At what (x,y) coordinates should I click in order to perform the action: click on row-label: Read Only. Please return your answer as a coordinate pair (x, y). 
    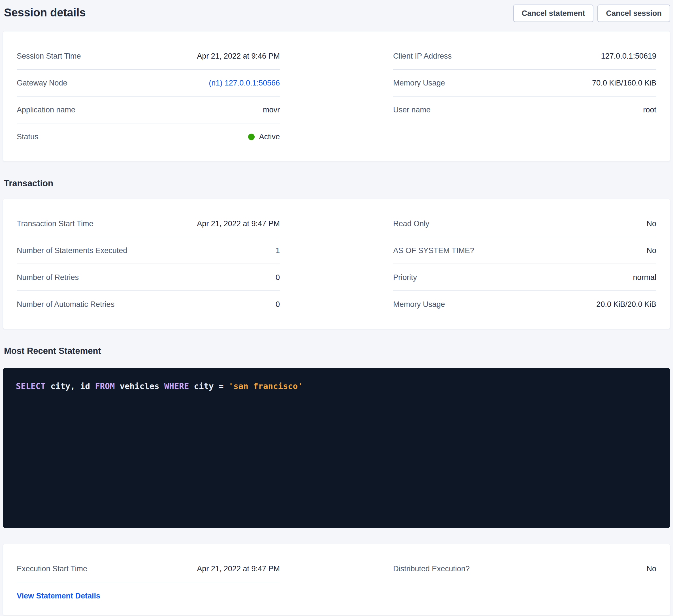
    Looking at the image, I should click on (411, 224).